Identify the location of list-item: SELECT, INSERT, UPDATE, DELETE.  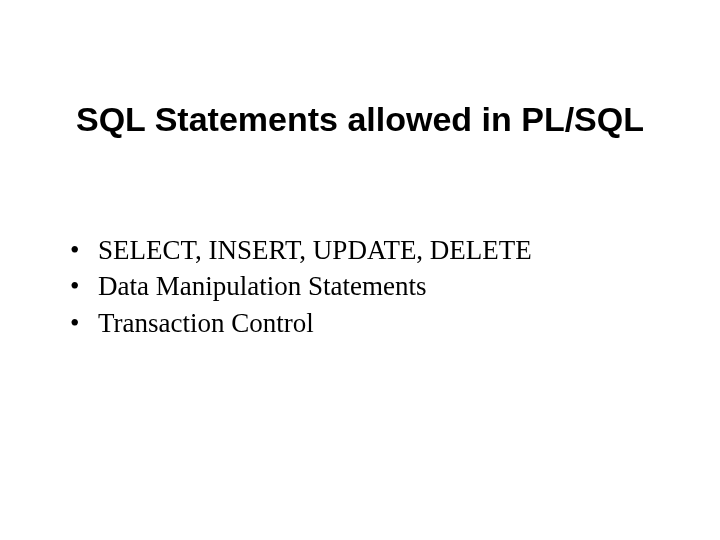
(360, 250).